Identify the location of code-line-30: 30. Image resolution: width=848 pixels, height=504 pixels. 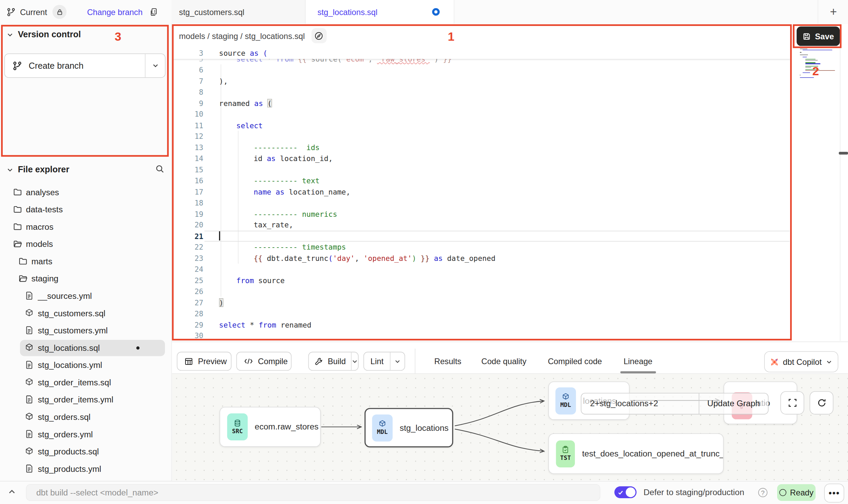
(481, 336).